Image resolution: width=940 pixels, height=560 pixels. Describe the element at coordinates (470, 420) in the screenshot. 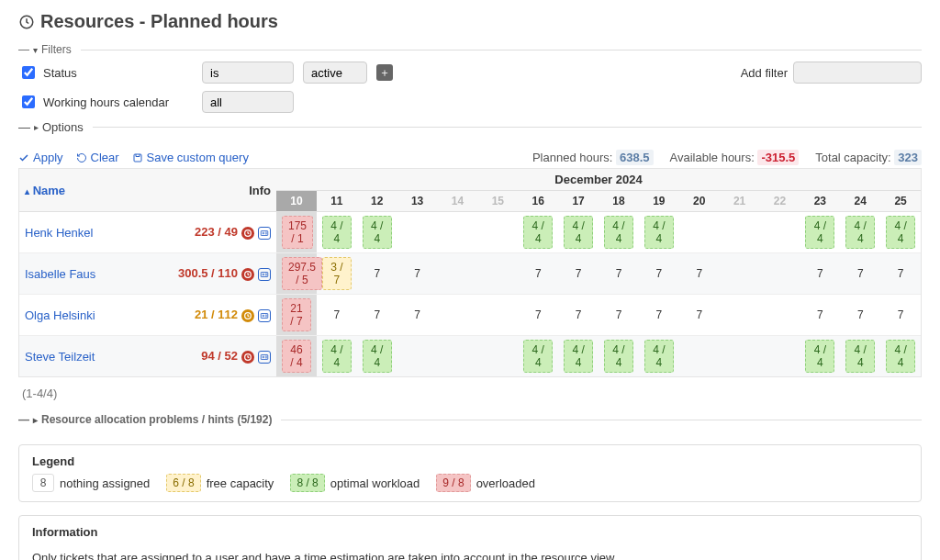

I see `problems-section-toggle: — ▸ Resource allocation problems / hints…` at that location.